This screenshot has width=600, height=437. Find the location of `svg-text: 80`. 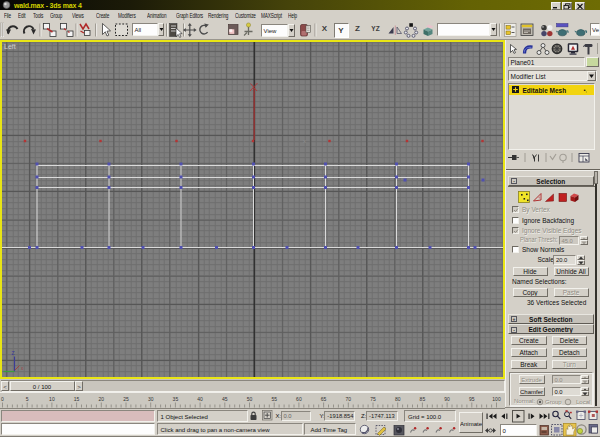

svg-text: 80 is located at coordinates (398, 399).